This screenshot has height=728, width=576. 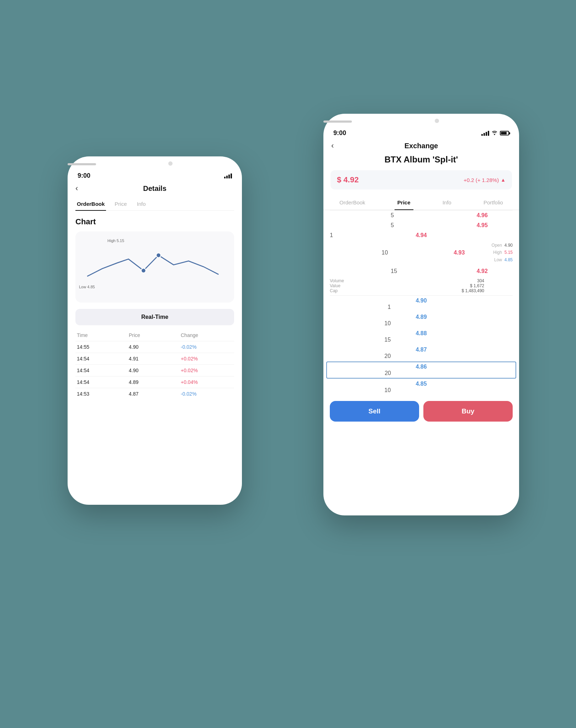 I want to click on ask-row-1: 5 4.96, so click(x=421, y=215).